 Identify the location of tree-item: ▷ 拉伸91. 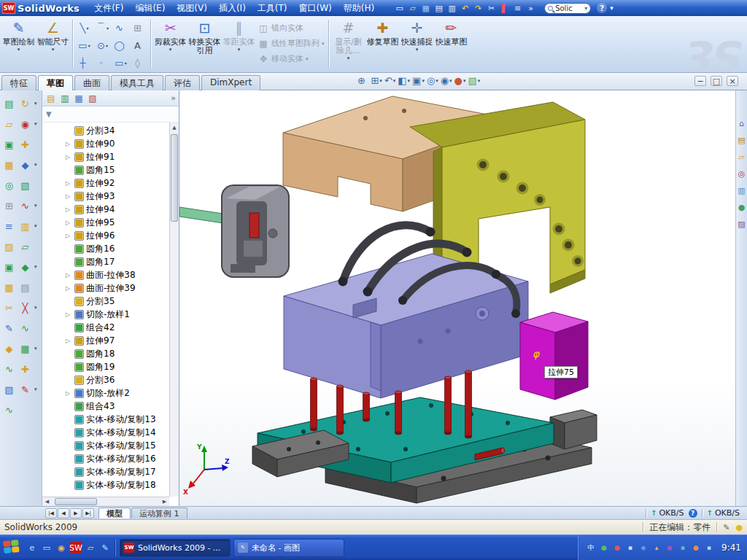
(117, 157).